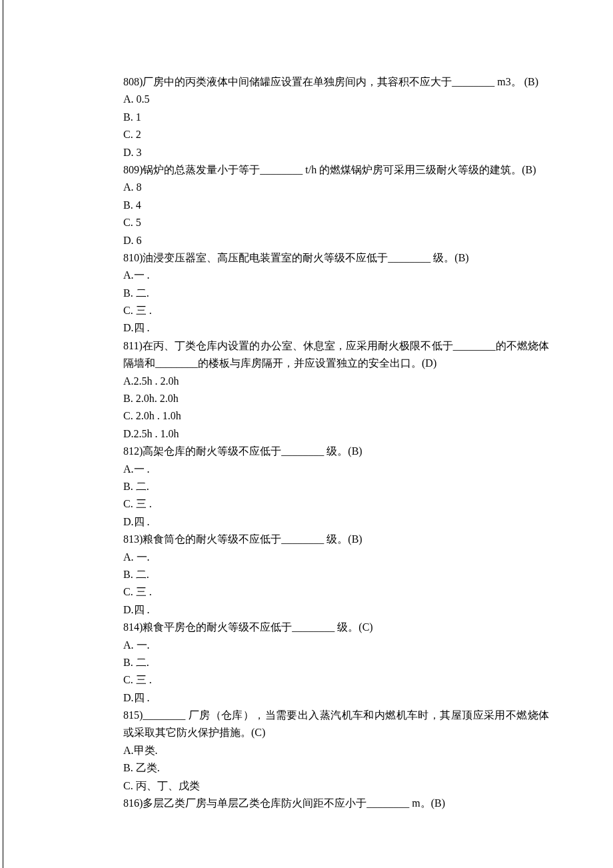 This screenshot has height=868, width=613. Describe the element at coordinates (336, 416) in the screenshot. I see `question-option: C. 2.0h . 1.0h` at that location.